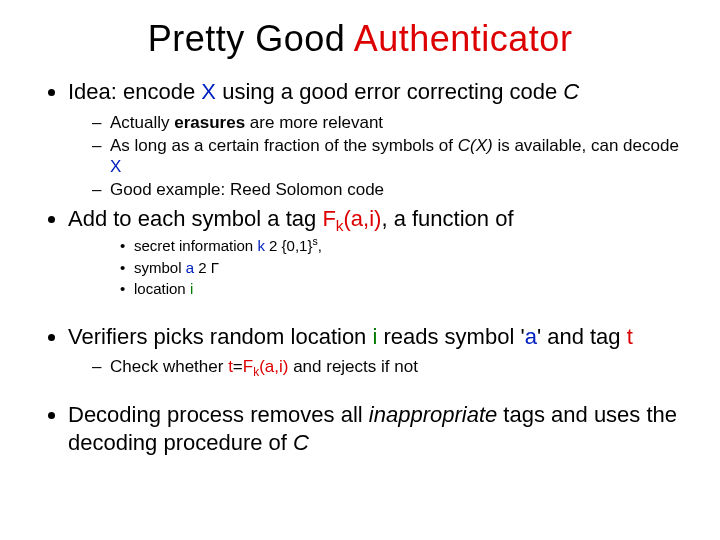  I want to click on sub-reed-solomon: Good example: Reed Solomon code, so click(386, 190).